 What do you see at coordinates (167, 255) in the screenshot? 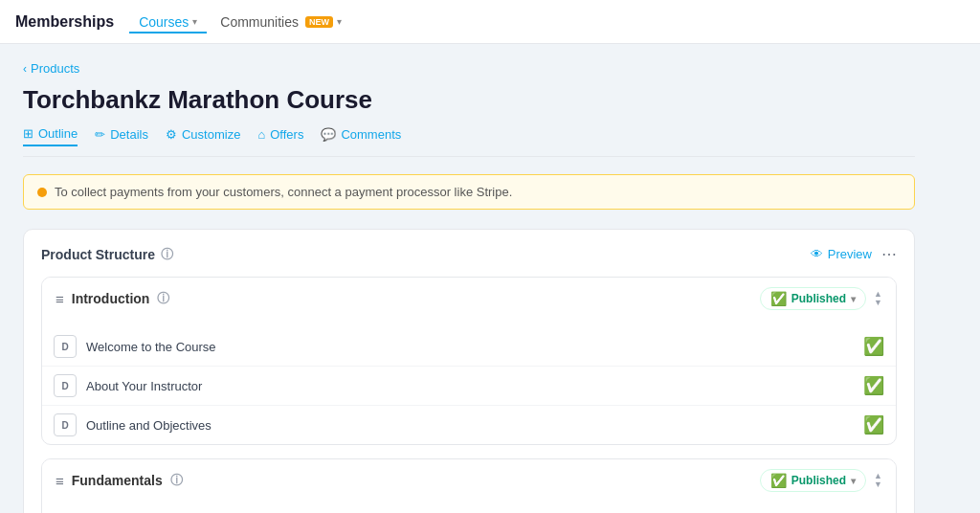
I see `structure-info-icon: ⓘ` at bounding box center [167, 255].